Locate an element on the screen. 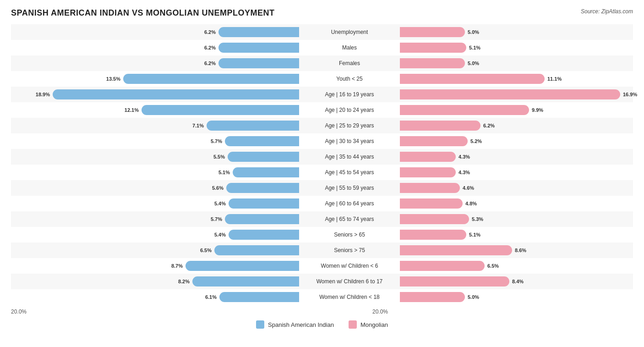 The height and width of the screenshot is (347, 644). bar-row: 6.2% Males 5.1% is located at coordinates (322, 48).